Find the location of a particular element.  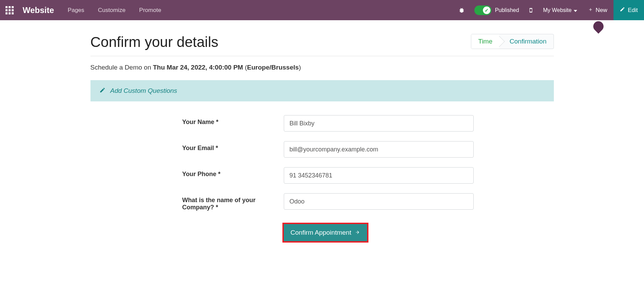

publish-toggle-group: ✓ Published is located at coordinates (497, 10).